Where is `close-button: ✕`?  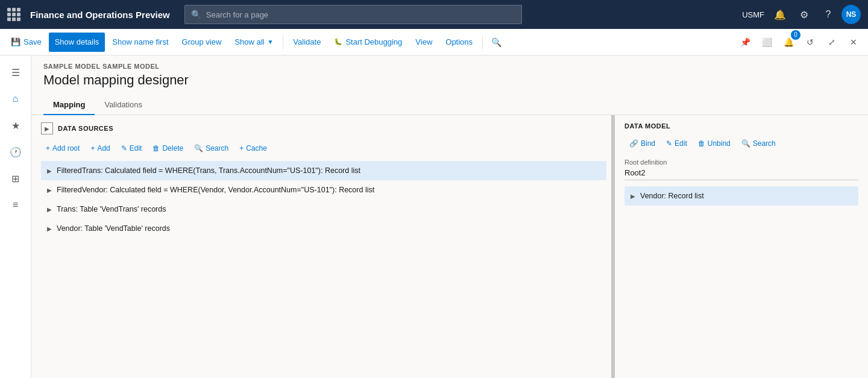 close-button: ✕ is located at coordinates (854, 42).